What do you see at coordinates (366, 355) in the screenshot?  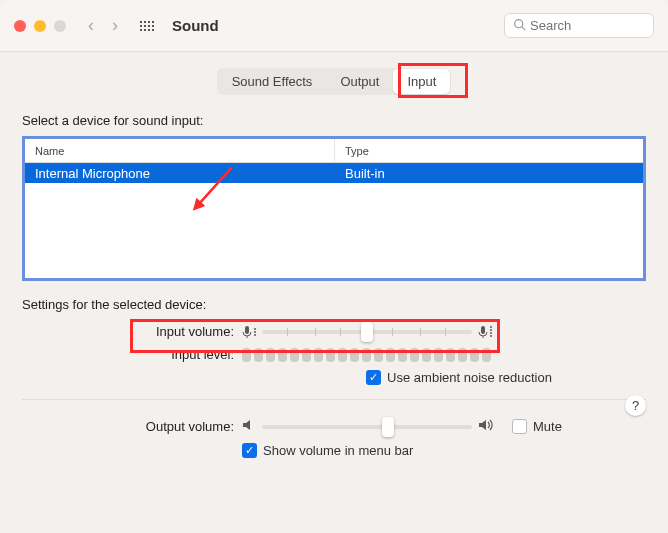 I see `input-level-meter` at bounding box center [366, 355].